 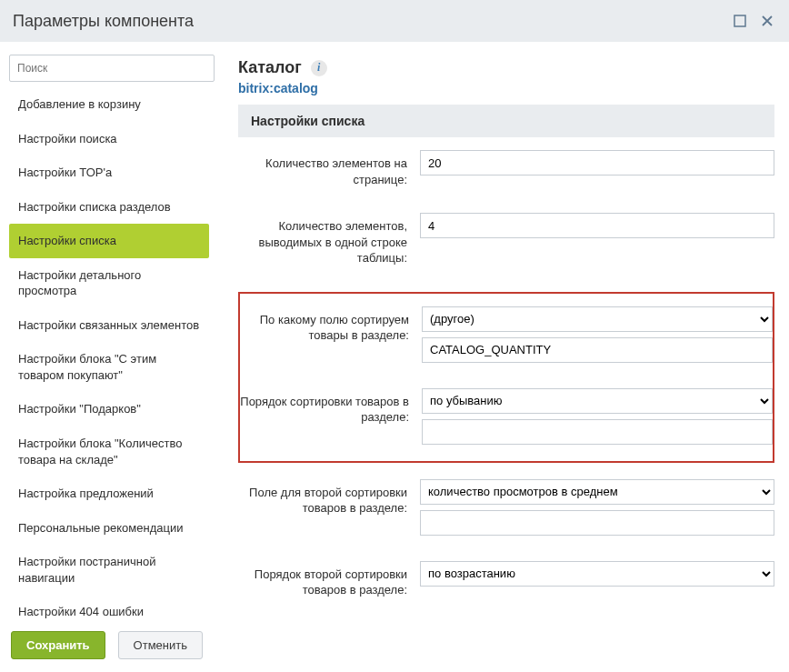 What do you see at coordinates (109, 607) in the screenshot?
I see `sidebar-item-13: Настройки 404 ошибки` at bounding box center [109, 607].